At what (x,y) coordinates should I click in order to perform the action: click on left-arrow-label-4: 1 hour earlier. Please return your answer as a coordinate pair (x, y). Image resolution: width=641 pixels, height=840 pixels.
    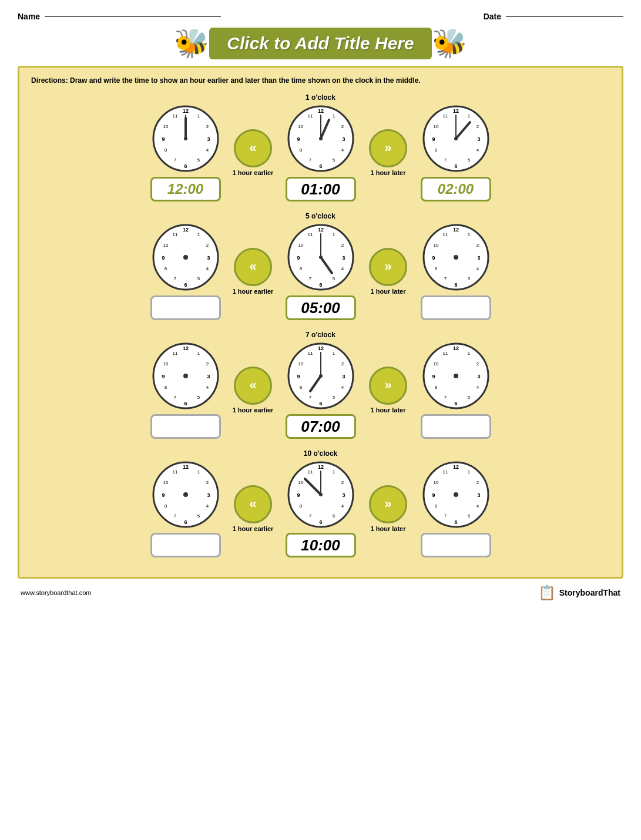
    Looking at the image, I should click on (253, 529).